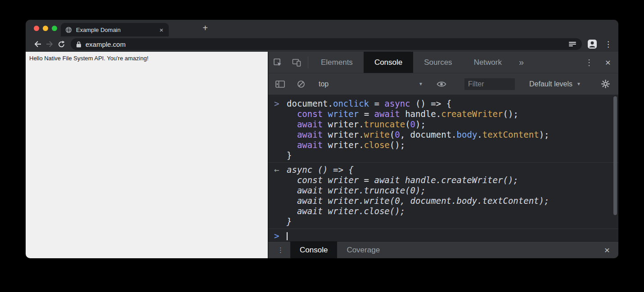 The height and width of the screenshot is (292, 644). I want to click on live-expression-eye-icon, so click(441, 84).